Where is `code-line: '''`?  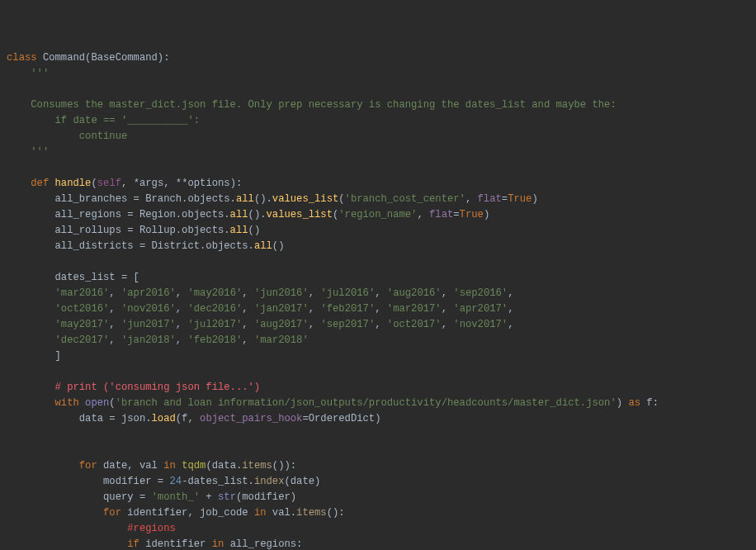 code-line: ''' is located at coordinates (378, 152).